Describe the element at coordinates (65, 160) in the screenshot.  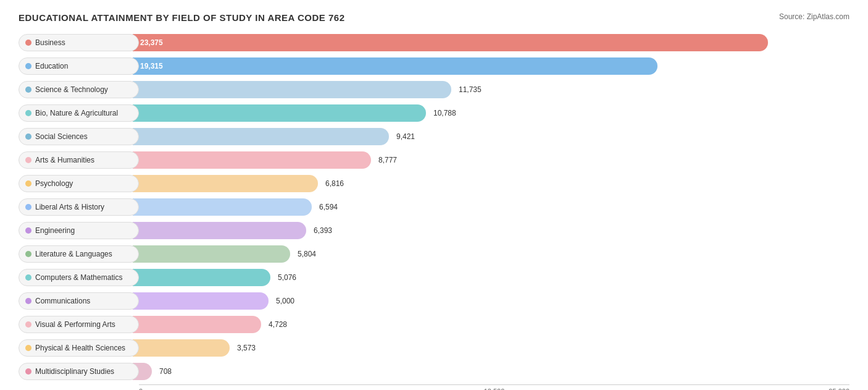
I see `bar-label-text: Arts & Humanities` at that location.